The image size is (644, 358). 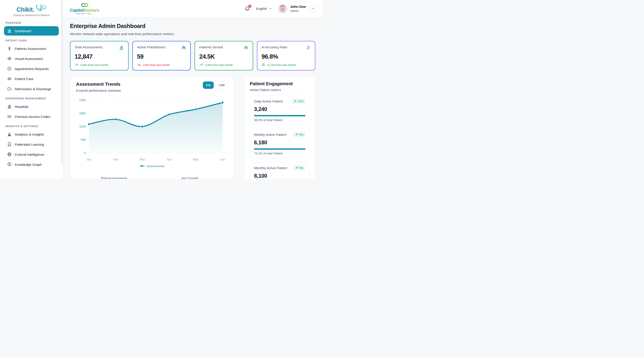 I want to click on sidebar-scrollbar, so click(x=62, y=82).